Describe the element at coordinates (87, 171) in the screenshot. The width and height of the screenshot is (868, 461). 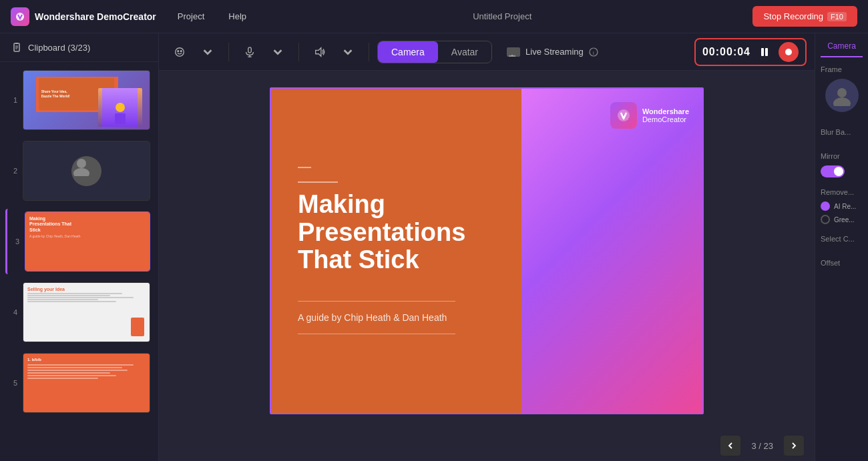
I see `slide-thumbnail` at that location.